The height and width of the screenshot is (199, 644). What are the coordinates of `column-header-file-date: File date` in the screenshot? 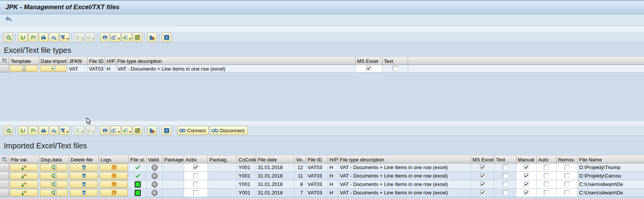 It's located at (275, 160).